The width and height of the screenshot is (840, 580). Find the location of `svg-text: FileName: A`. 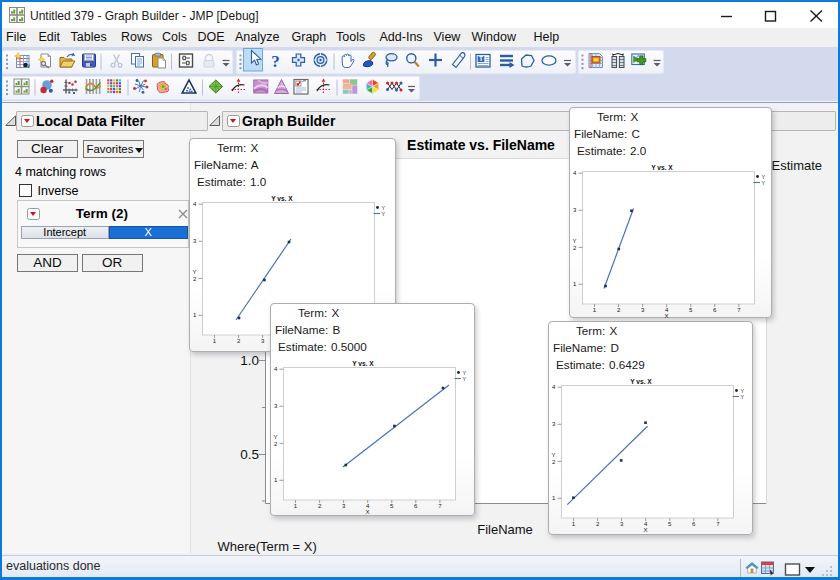

svg-text: FileName: A is located at coordinates (226, 164).